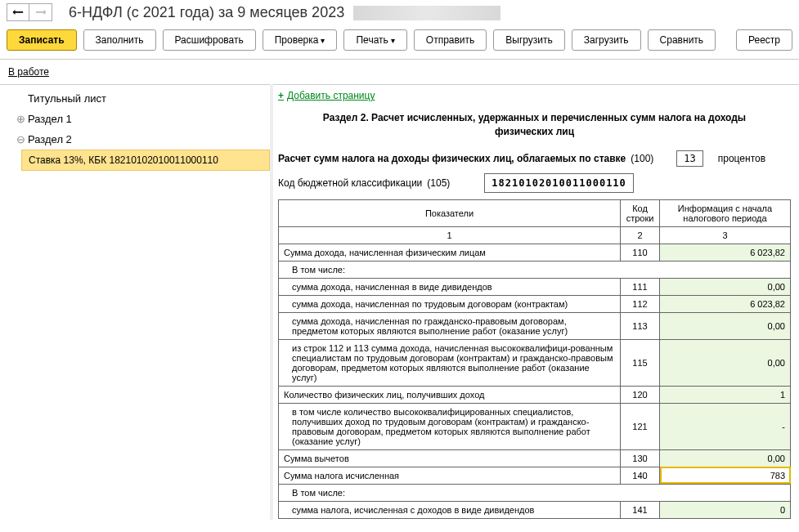 This screenshot has height=532, width=799. I want to click on check-button: Проверка▾, so click(300, 40).